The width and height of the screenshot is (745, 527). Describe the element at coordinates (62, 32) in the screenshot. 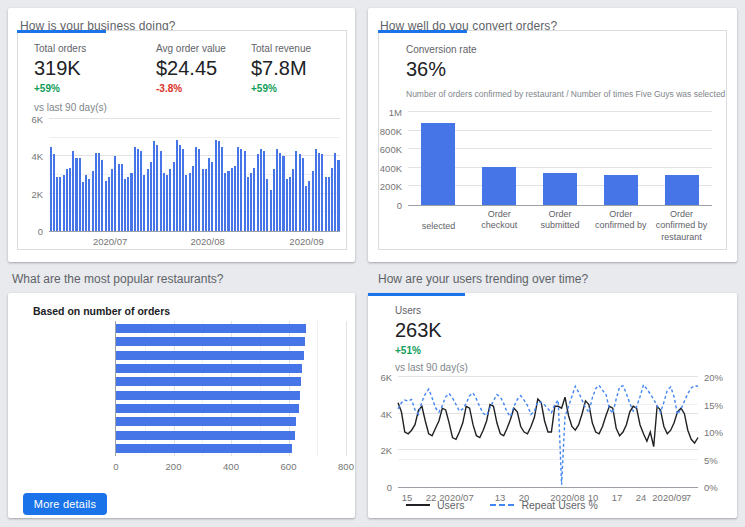

I see `business-accent-bar` at that location.